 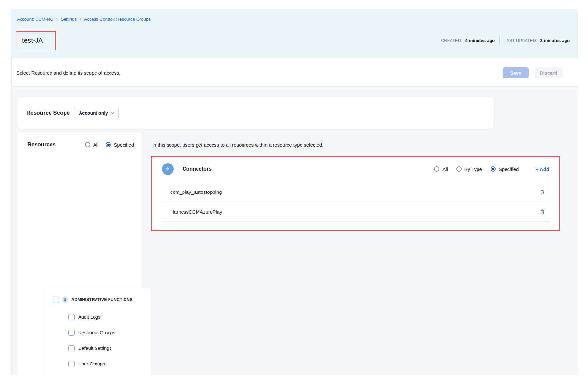 What do you see at coordinates (521, 41) in the screenshot?
I see `last-updated-label: LAST UPDATED:` at bounding box center [521, 41].